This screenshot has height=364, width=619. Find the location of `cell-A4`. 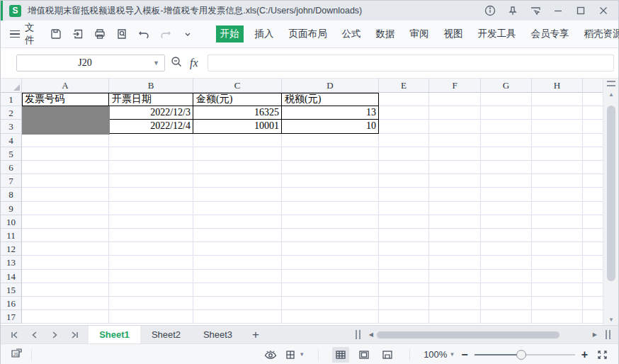

cell-A4 is located at coordinates (65, 140).